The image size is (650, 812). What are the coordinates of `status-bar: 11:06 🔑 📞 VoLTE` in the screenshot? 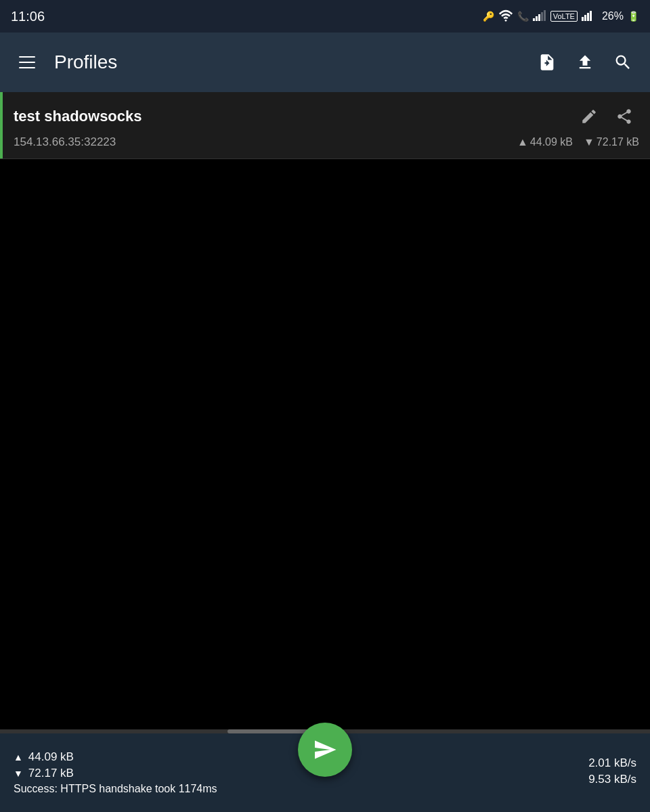 It's located at (325, 16).